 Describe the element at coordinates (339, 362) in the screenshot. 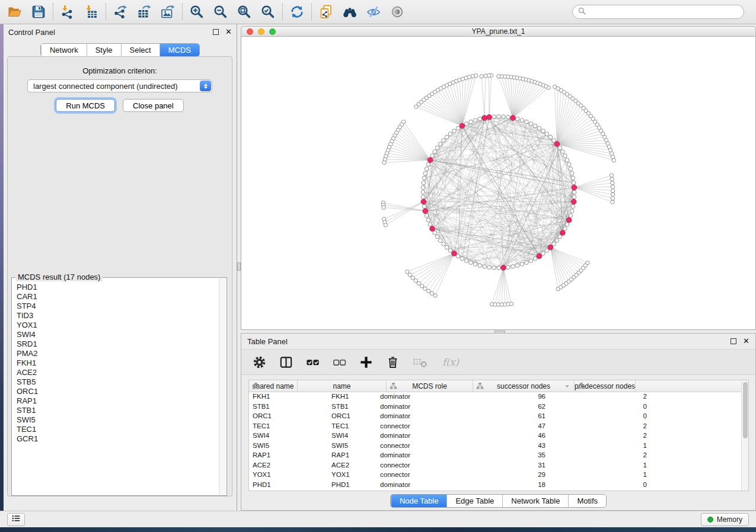

I see `deselect-all-rows-button` at that location.